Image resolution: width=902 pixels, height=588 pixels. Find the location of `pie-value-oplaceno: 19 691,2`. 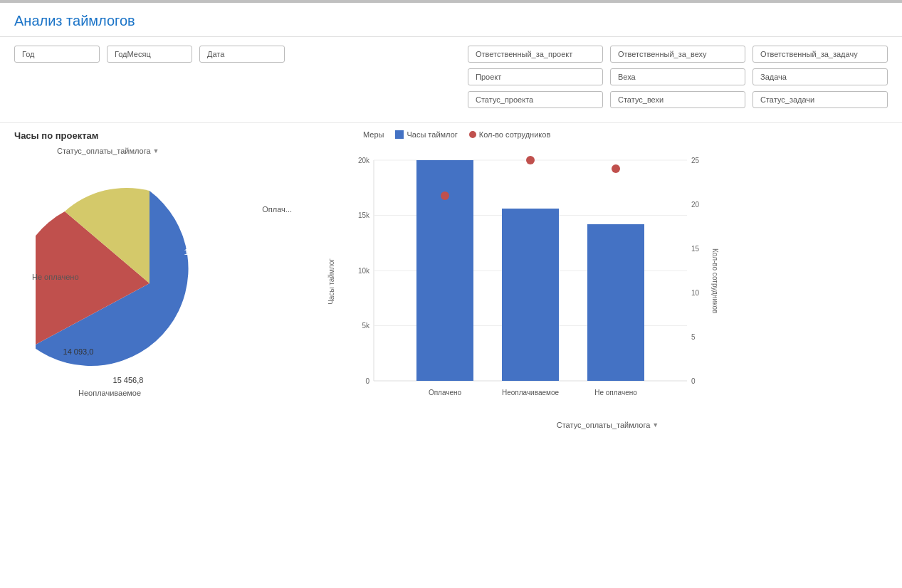

pie-value-oplaceno: 19 691,2 is located at coordinates (199, 252).